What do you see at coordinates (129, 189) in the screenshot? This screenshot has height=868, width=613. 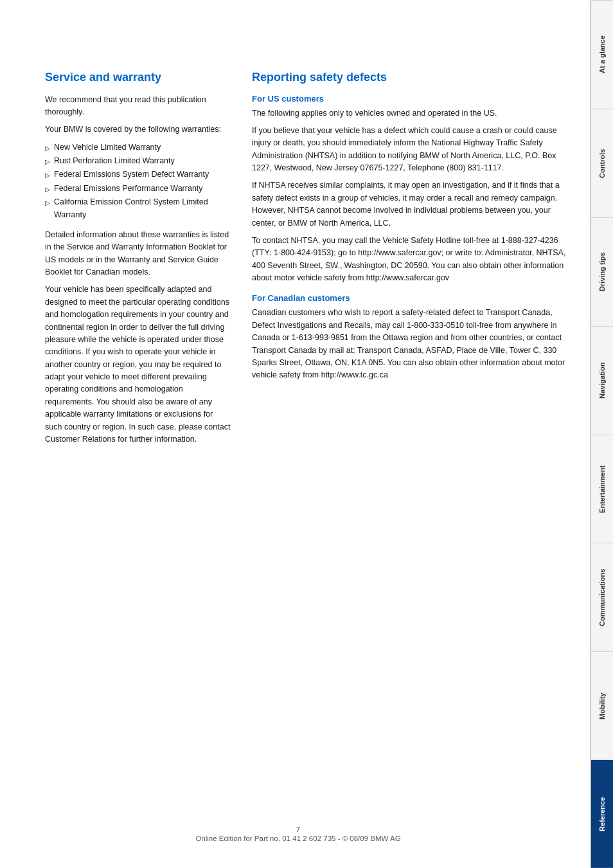 I see `bullet-text: Federal Emissions Performance Warranty` at bounding box center [129, 189].